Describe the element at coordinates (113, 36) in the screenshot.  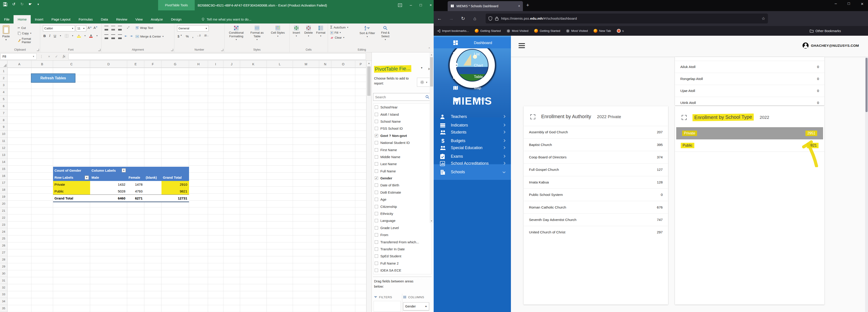
I see `align-center-icon` at that location.